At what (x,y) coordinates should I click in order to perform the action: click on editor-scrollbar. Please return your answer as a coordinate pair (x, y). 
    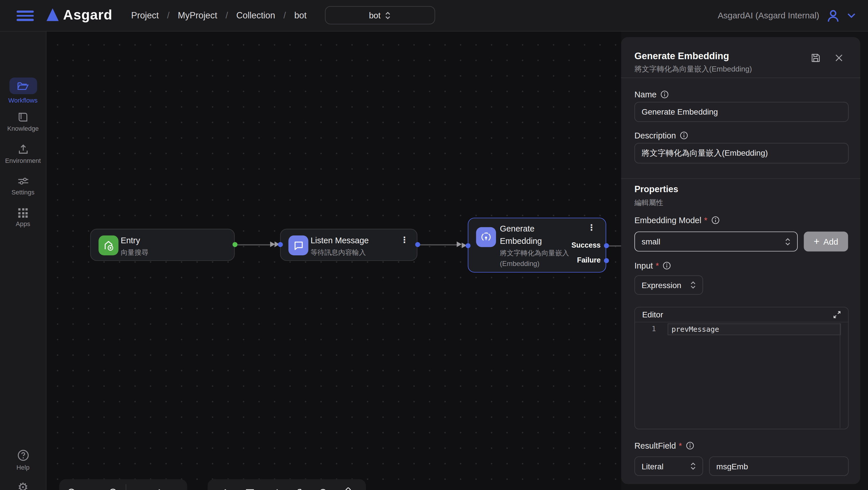
    Looking at the image, I should click on (840, 375).